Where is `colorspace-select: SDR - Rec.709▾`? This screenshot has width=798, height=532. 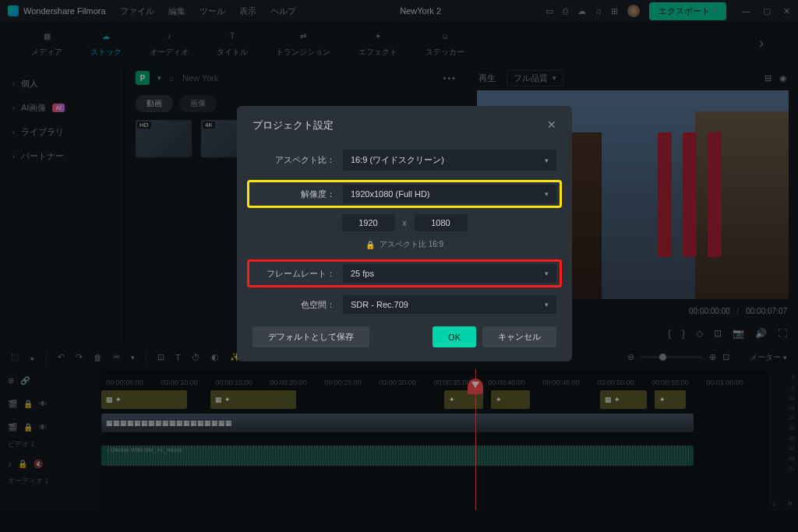
colorspace-select: SDR - Rec.709▾ is located at coordinates (450, 305).